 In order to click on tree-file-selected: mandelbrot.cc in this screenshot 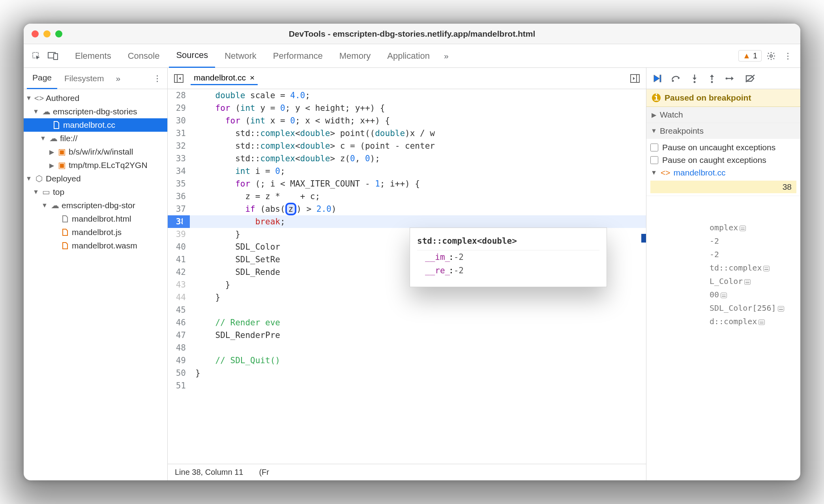, I will do `click(96, 125)`.